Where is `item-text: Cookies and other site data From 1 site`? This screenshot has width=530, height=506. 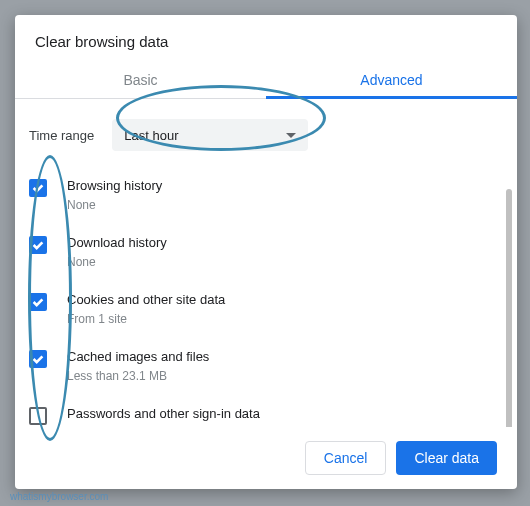
item-text: Cookies and other site data From 1 site is located at coordinates (146, 310).